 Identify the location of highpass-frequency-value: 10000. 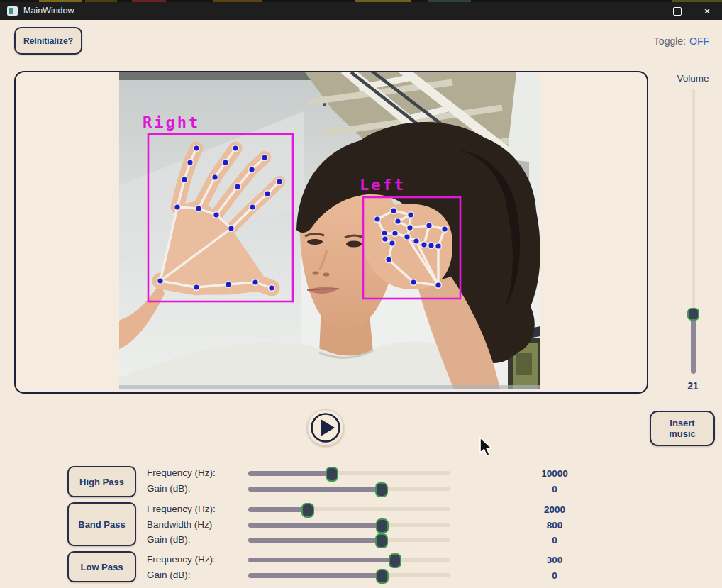
(555, 474).